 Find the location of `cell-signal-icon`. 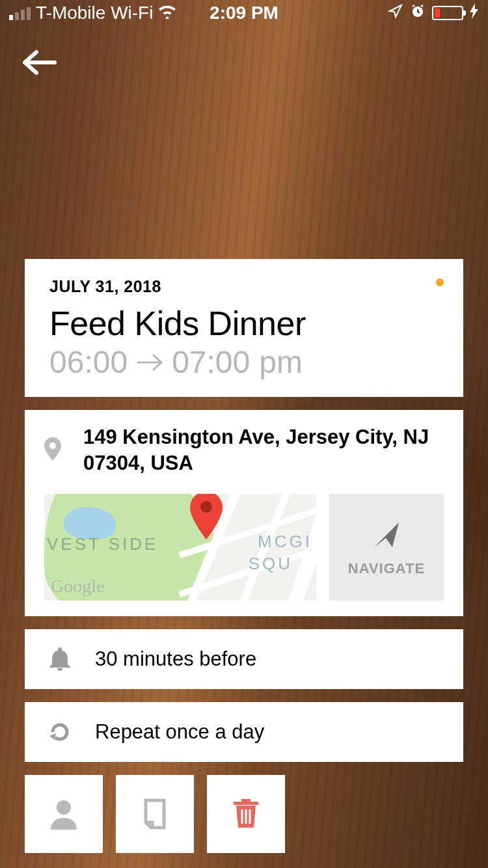

cell-signal-icon is located at coordinates (20, 13).